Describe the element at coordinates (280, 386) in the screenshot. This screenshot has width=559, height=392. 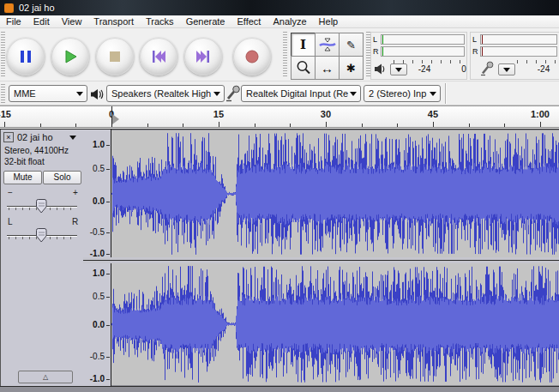
I see `track-bottom-border` at that location.